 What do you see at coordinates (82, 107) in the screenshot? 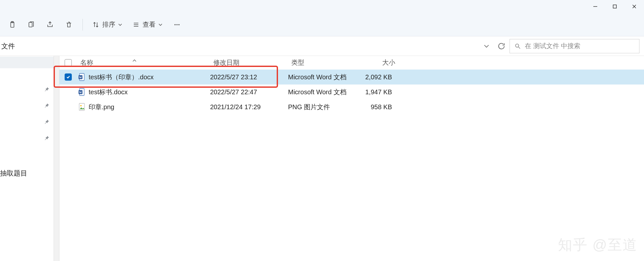
I see `image-file-icon` at bounding box center [82, 107].